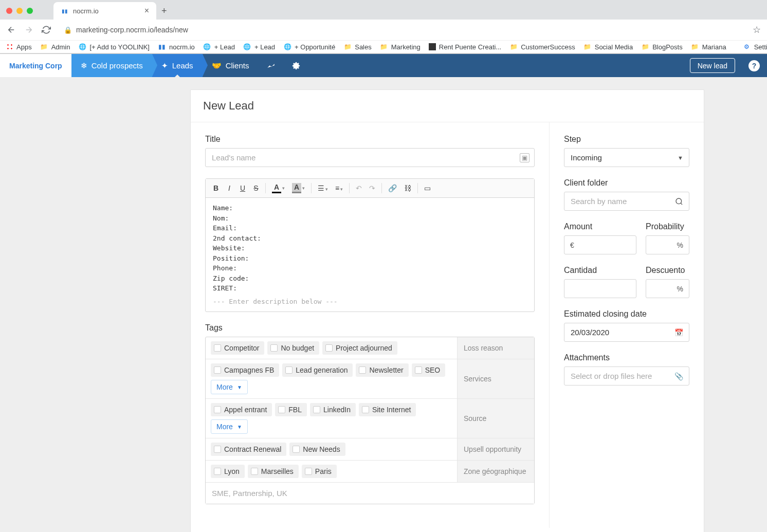 This screenshot has height=532, width=767. Describe the element at coordinates (757, 30) in the screenshot. I see `bookmark-star-icon: ☆` at that location.